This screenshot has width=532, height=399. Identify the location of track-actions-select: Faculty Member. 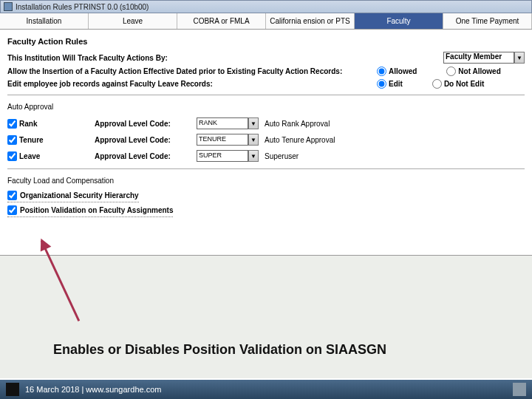
(479, 58).